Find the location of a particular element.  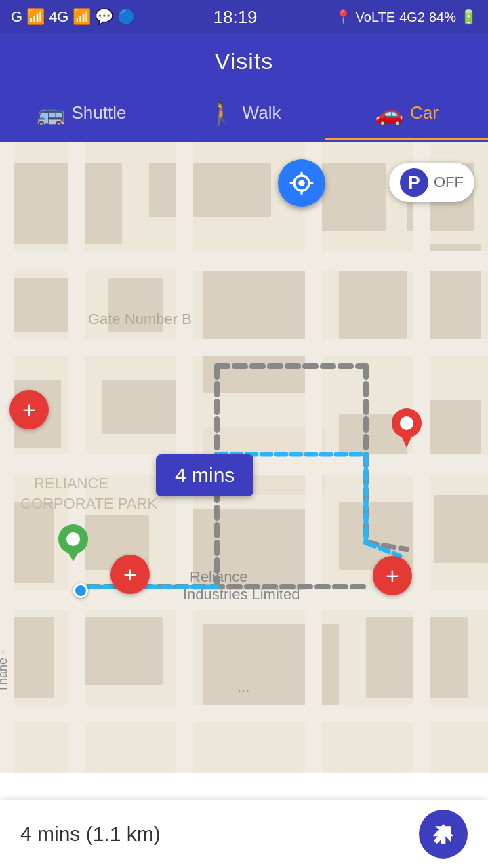

bottom-bar: 4 mins (1.1 km) is located at coordinates (244, 834).